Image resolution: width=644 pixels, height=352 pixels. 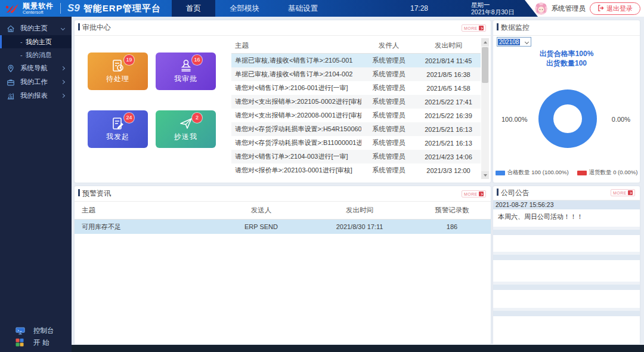 What do you see at coordinates (448, 102) in the screenshot?
I see `row-time: 2021/5/22 17:41` at bounding box center [448, 102].